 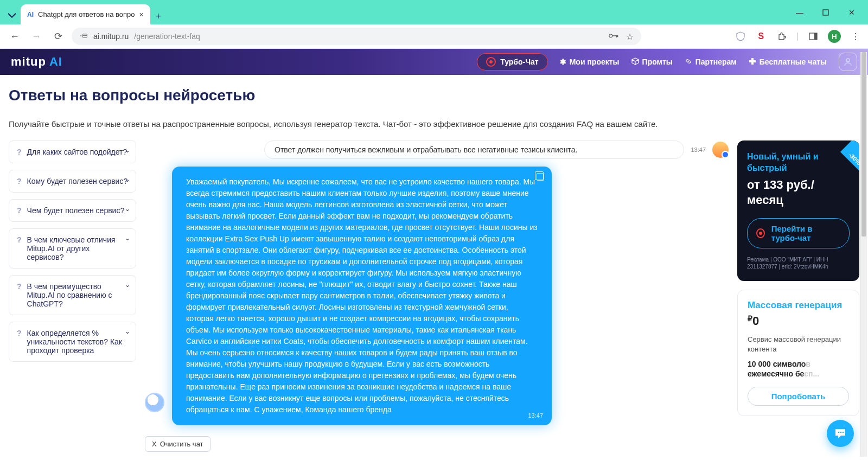 What do you see at coordinates (800, 12) in the screenshot?
I see `window-minimize-icon: —` at bounding box center [800, 12].